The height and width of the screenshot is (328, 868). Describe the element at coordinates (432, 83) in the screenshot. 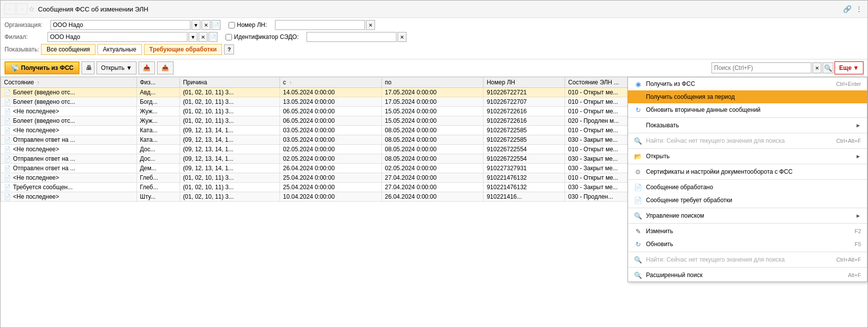

I see `col-to: по` at that location.